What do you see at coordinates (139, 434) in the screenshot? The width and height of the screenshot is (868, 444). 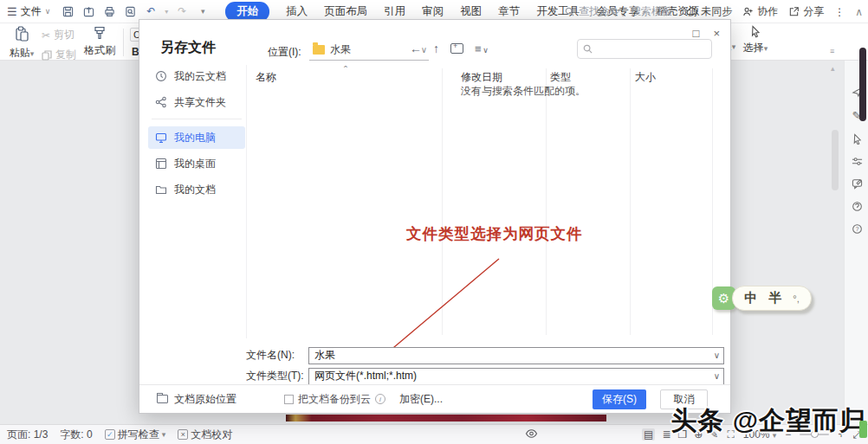 I see `spell-check-label: 拼写检查` at bounding box center [139, 434].